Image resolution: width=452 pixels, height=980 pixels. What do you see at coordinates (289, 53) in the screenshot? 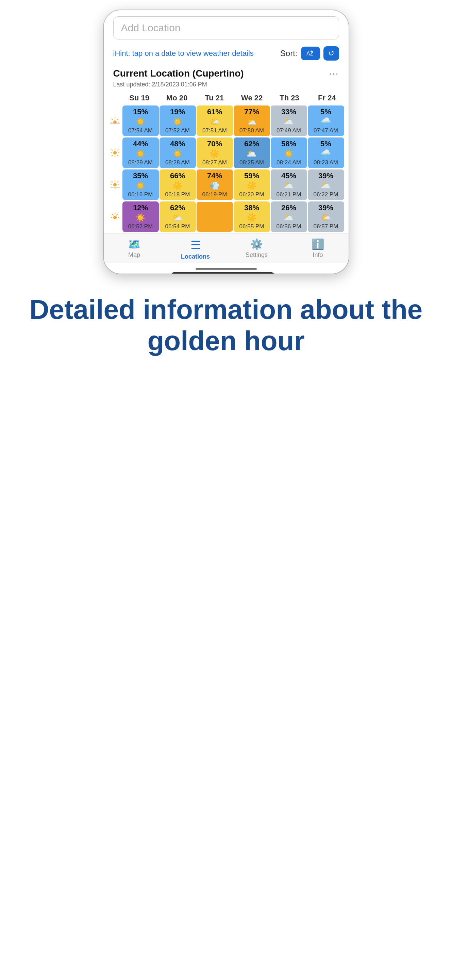
I see `sort-label: Sort:` at bounding box center [289, 53].